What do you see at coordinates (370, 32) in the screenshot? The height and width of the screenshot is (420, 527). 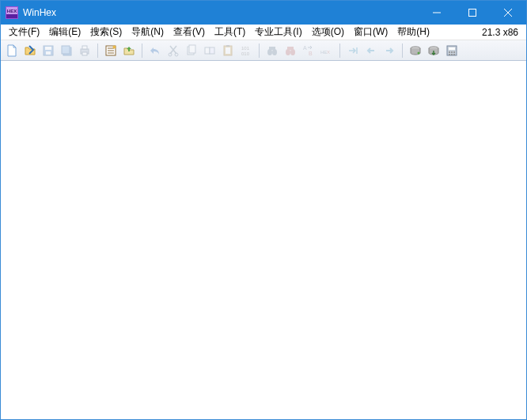 I see `menu-window: 窗口(W)` at bounding box center [370, 32].